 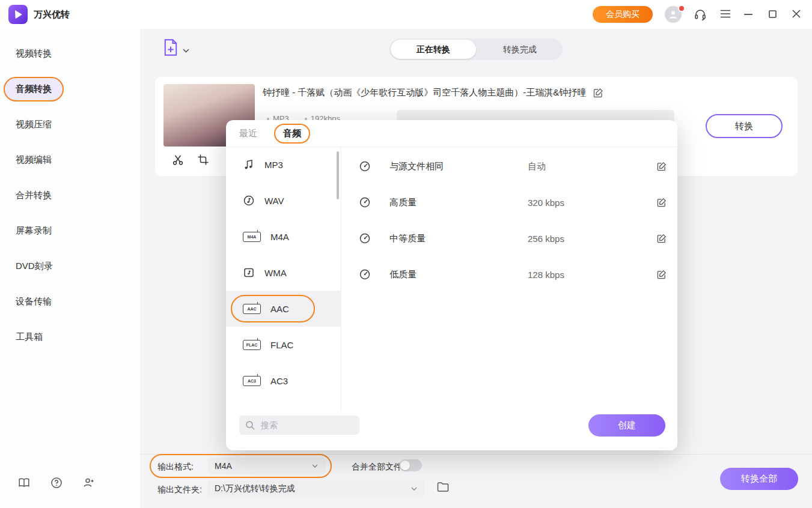 I want to click on popup-tab-audio: 音频, so click(x=292, y=133).